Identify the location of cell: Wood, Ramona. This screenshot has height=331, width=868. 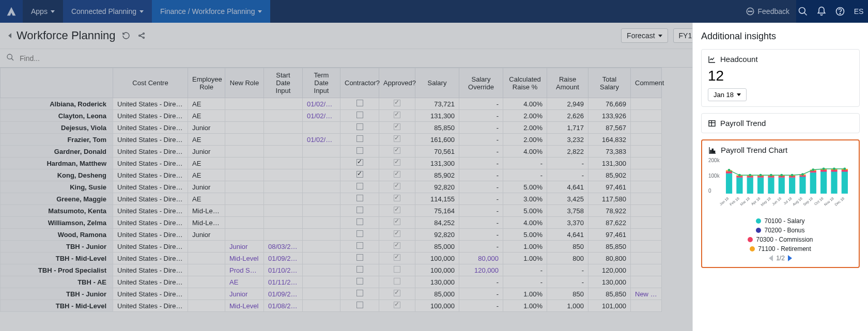
(57, 234).